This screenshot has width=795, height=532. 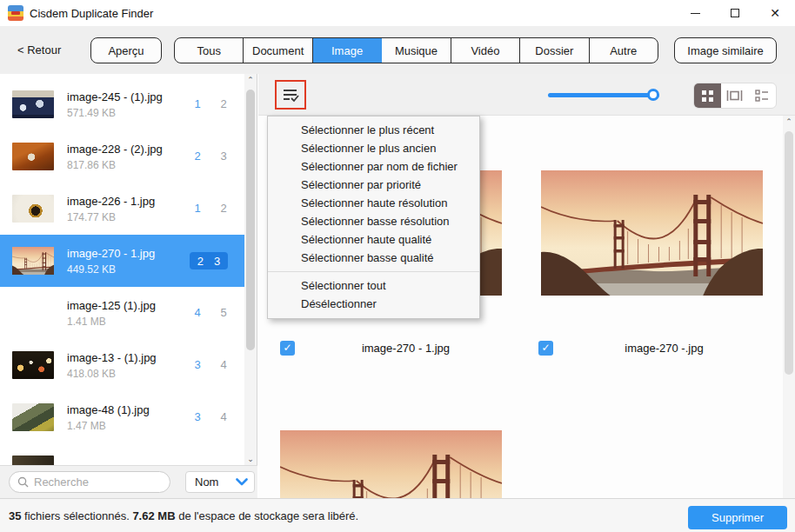 What do you see at coordinates (39, 50) in the screenshot?
I see `back-button: < Retour` at bounding box center [39, 50].